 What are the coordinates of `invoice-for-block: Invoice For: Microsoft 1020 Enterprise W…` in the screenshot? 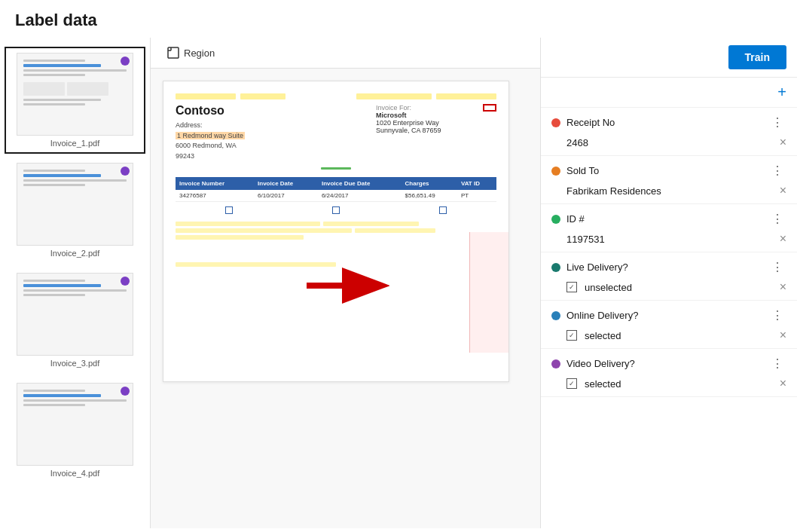 It's located at (425, 119).